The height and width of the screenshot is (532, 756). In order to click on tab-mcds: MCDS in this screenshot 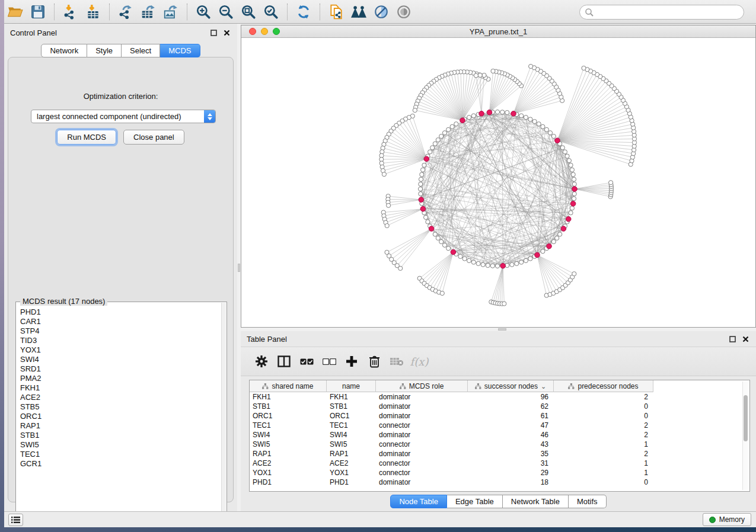, I will do `click(180, 51)`.